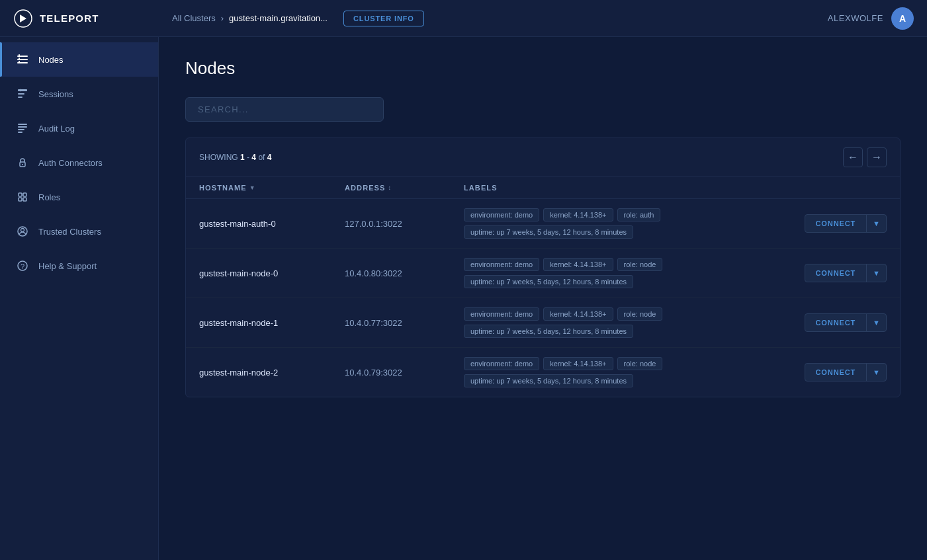  What do you see at coordinates (22, 231) in the screenshot?
I see `trusted-icon` at bounding box center [22, 231].